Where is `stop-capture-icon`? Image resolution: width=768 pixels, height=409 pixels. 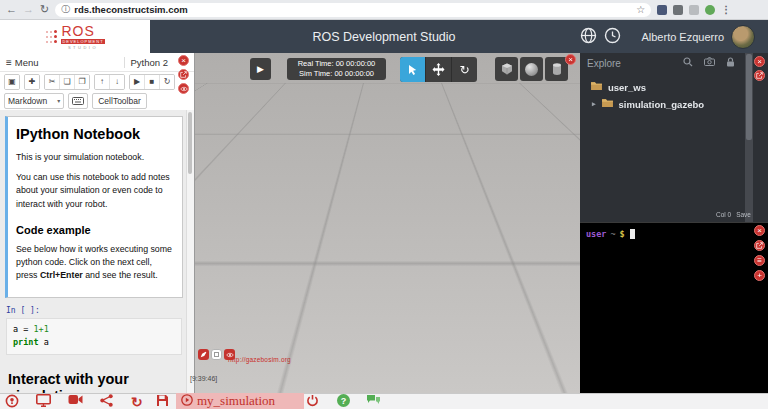 stop-capture-icon is located at coordinates (216, 354).